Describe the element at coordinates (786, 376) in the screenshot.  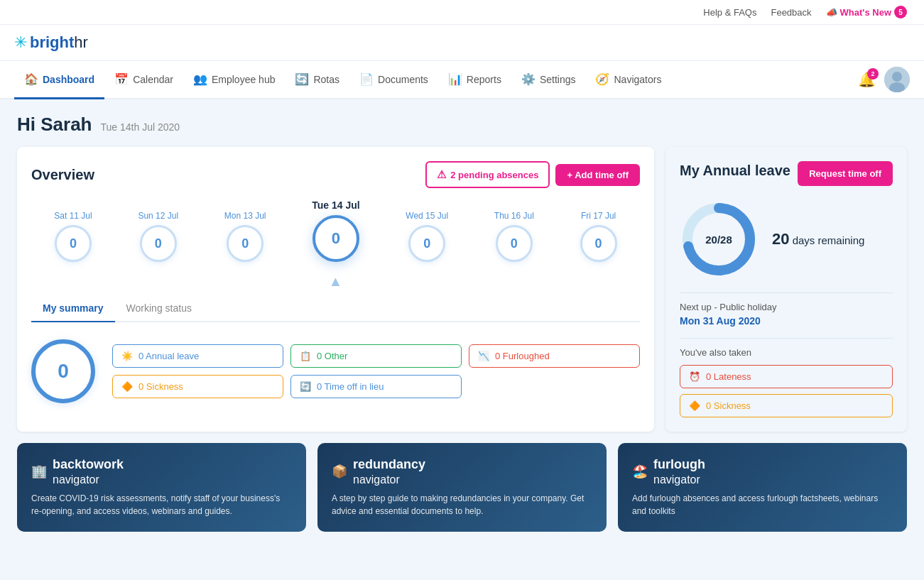
I see `taken-lateness: ⏰ 0 Lateness` at that location.